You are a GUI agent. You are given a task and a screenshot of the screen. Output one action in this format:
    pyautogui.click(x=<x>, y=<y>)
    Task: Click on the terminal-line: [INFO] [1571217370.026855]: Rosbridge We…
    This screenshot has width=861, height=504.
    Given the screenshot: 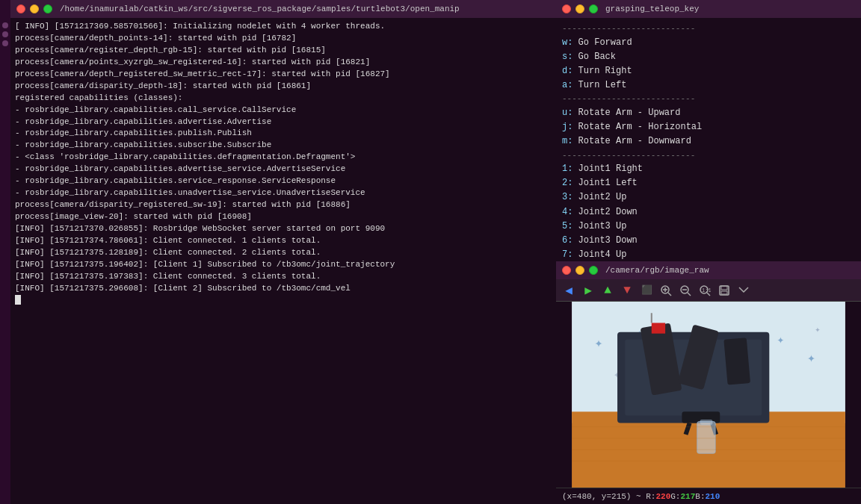 What is the action you would take?
    pyautogui.click(x=287, y=229)
    